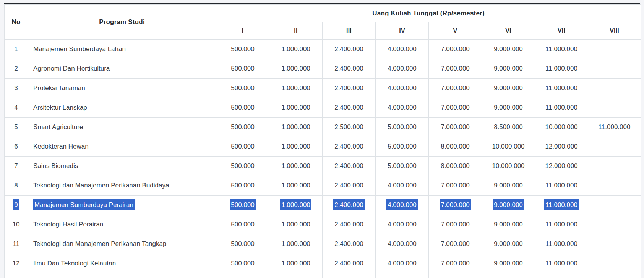 The height and width of the screenshot is (278, 644). What do you see at coordinates (16, 263) in the screenshot?
I see `row-number-cell-text: 12` at bounding box center [16, 263].